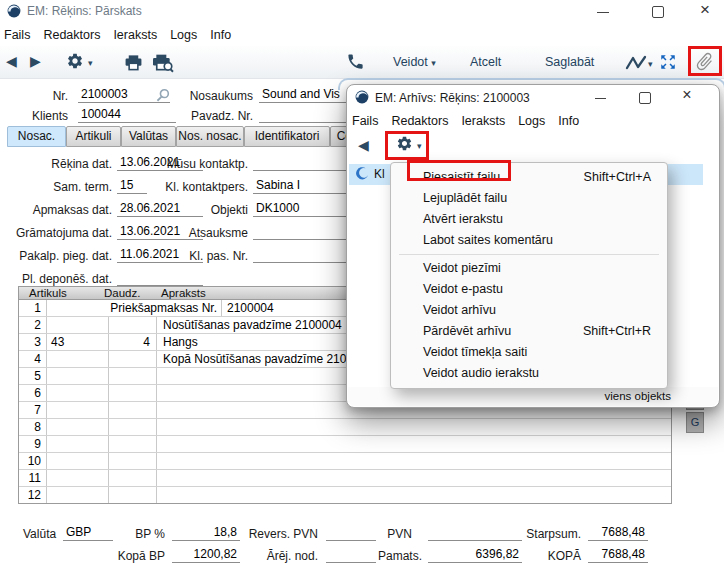 The height and width of the screenshot is (568, 724). I want to click on tab-nos-nosac: Nos. nosac., so click(210, 136).